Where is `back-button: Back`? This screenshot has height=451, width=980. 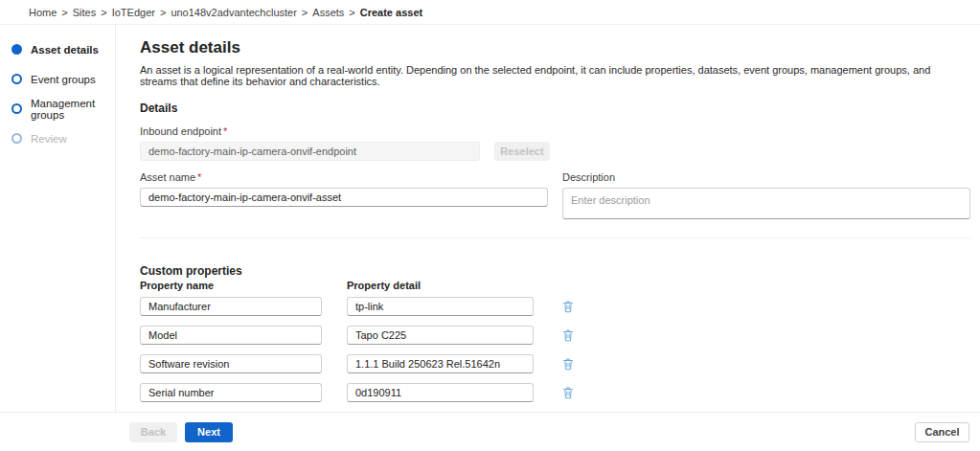 back-button: Back is located at coordinates (153, 433).